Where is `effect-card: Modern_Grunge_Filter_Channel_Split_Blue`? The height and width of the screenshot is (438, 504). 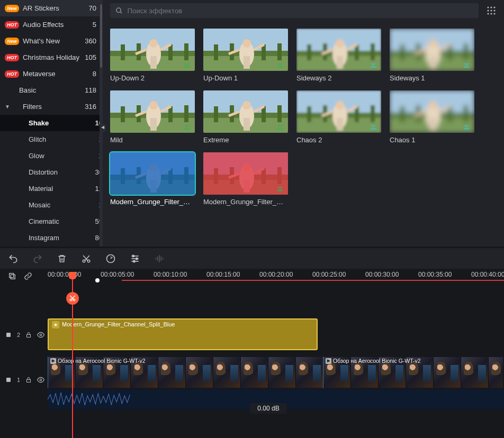
effect-card: Modern_Grunge_Filter_Channel_Split_Blue is located at coordinates (152, 179).